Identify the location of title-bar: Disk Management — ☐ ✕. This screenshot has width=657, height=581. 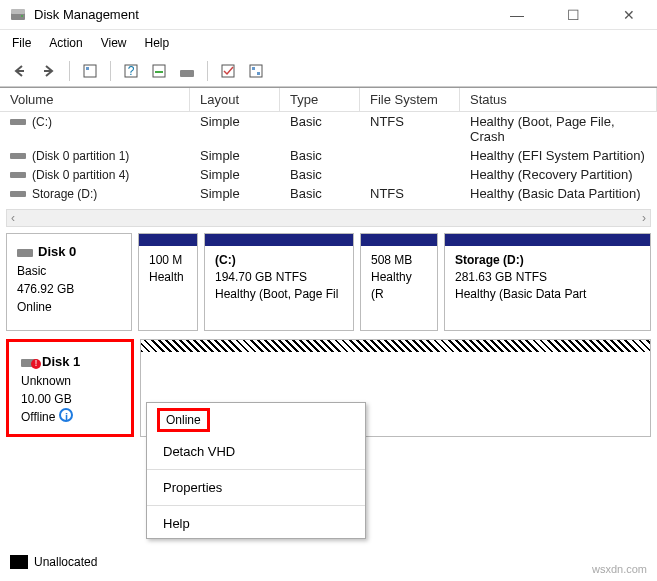
(328, 15).